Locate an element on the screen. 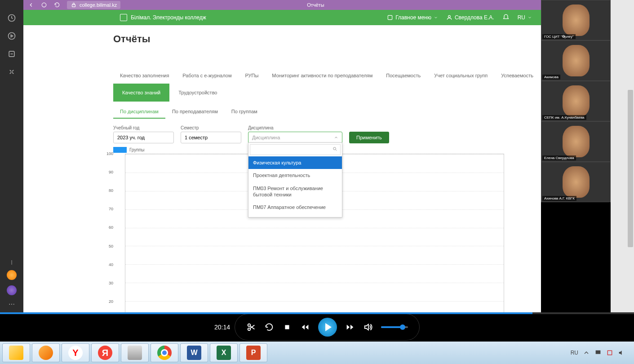  report-tab-top: Качество заполнения is located at coordinates (145, 75).